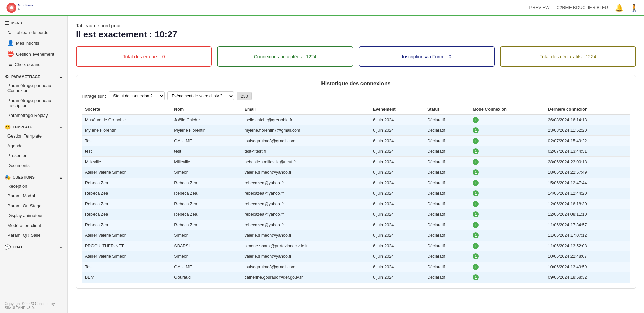 Image resolution: width=644 pixels, height=313 pixels. Describe the element at coordinates (587, 225) in the screenshot. I see `cell-date: 11/06/2024 17:34:57` at that location.